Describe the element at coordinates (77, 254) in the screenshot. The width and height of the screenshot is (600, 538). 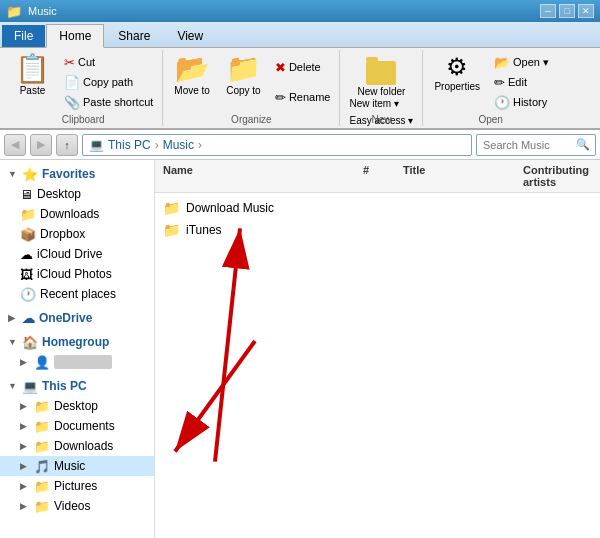
I see `sidebar-item-icloud-drive: ☁ iCloud Drive` at that location.